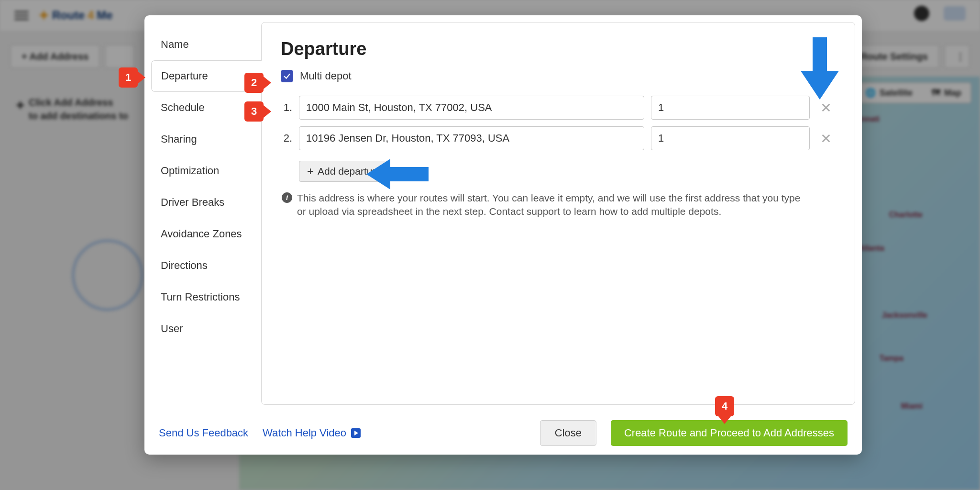 This screenshot has width=980, height=490. I want to click on plus-icon: +, so click(310, 171).